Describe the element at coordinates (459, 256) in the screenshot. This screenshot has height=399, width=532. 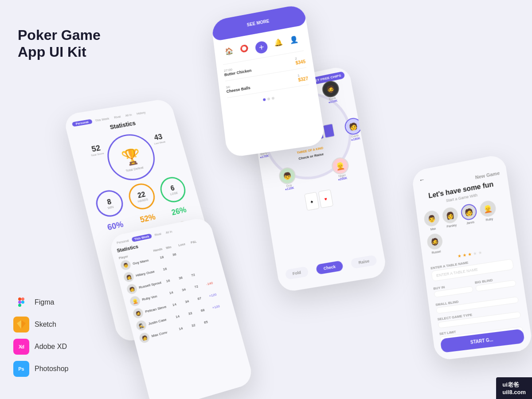
I see `star-1: ★` at that location.